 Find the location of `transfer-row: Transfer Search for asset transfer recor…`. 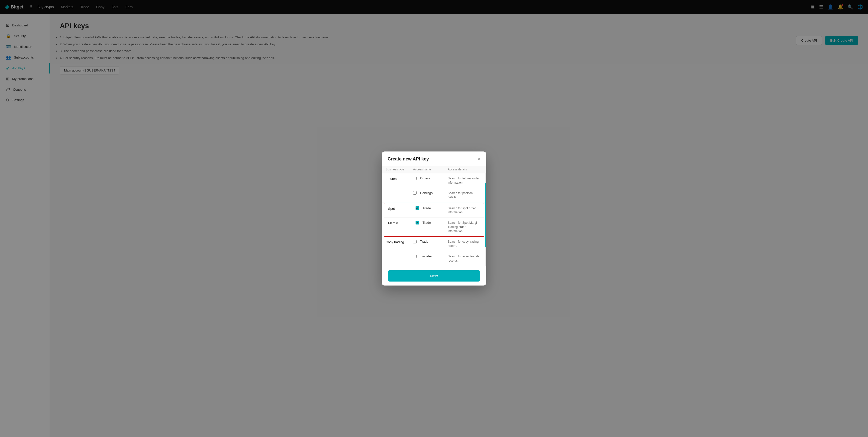

transfer-row: Transfer Search for asset transfer recor… is located at coordinates (434, 259).